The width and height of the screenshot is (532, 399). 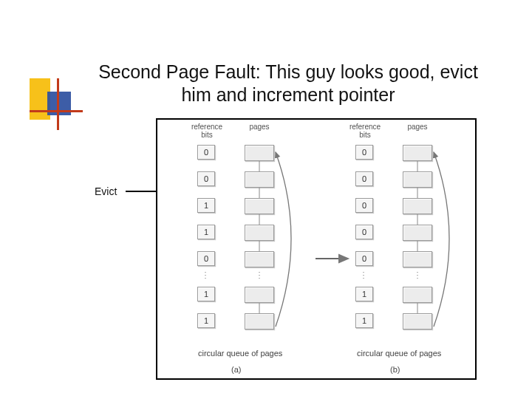 What do you see at coordinates (110, 198) in the screenshot?
I see `mask` at bounding box center [110, 198].